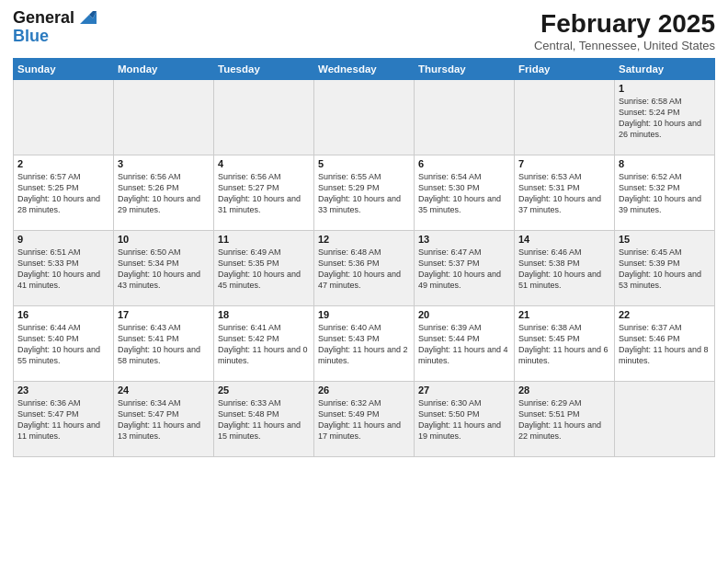 This screenshot has width=728, height=563. I want to click on calendar-cell: 28Sunrise: 6:29 AM Sunset: 5:51 PM Dayli…, so click(564, 419).